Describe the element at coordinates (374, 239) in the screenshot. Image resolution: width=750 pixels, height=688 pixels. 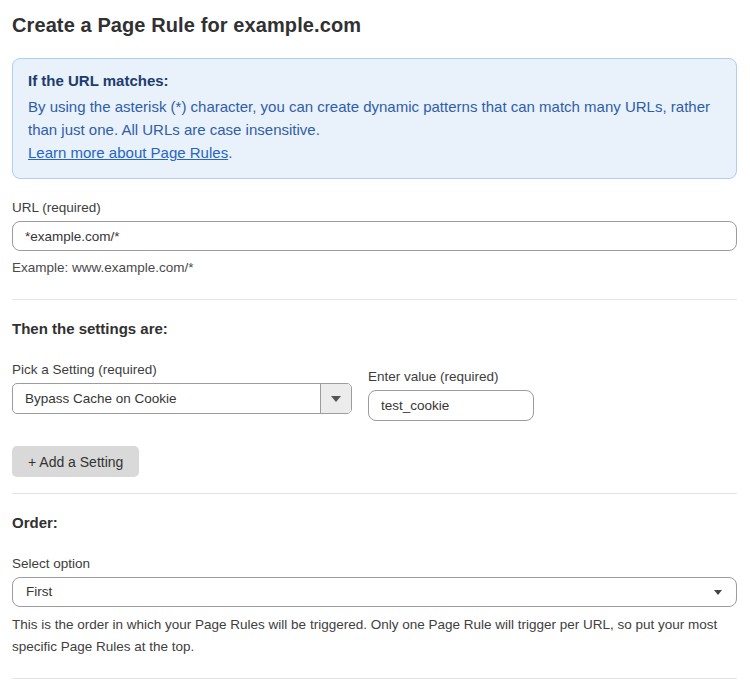
I see `url-section: URL (required) Example: www.example.com/…` at that location.